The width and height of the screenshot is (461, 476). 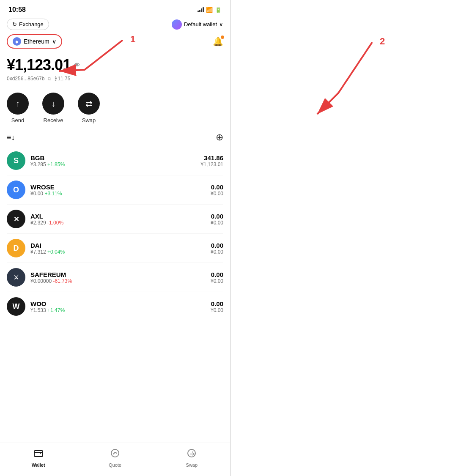 What do you see at coordinates (47, 223) in the screenshot?
I see `axl-price: ¥2.329 -1.00%` at bounding box center [47, 223].